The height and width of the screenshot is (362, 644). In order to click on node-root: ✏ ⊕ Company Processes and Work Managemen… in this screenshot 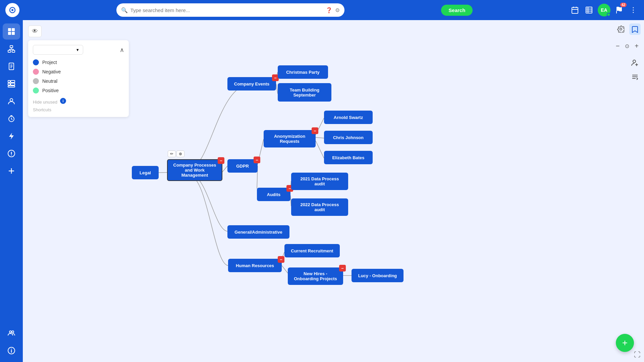, I will do `click(195, 170)`.